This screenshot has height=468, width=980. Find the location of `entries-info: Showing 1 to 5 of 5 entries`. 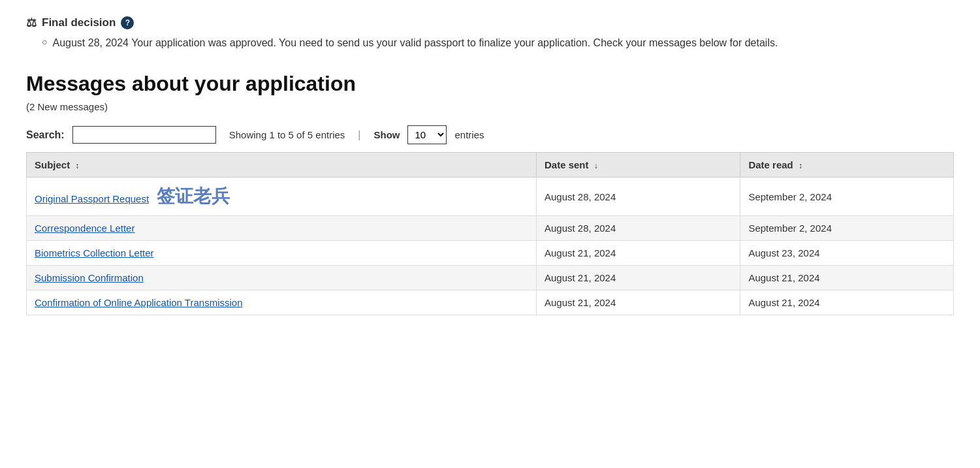

entries-info: Showing 1 to 5 of 5 entries is located at coordinates (287, 134).